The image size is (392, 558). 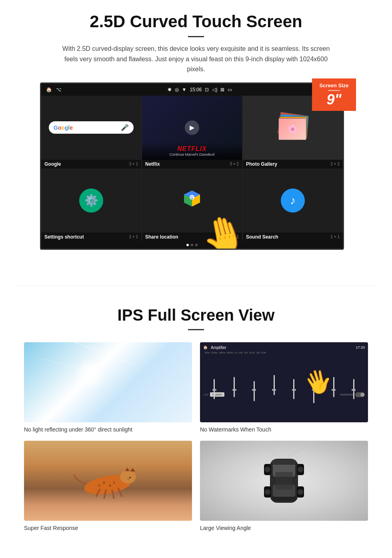 What do you see at coordinates (284, 382) in the screenshot?
I see `amplifier-bg: 🏠 Amplifier 17:33 60hz100hz200hz500hz1k2…` at bounding box center [284, 382].